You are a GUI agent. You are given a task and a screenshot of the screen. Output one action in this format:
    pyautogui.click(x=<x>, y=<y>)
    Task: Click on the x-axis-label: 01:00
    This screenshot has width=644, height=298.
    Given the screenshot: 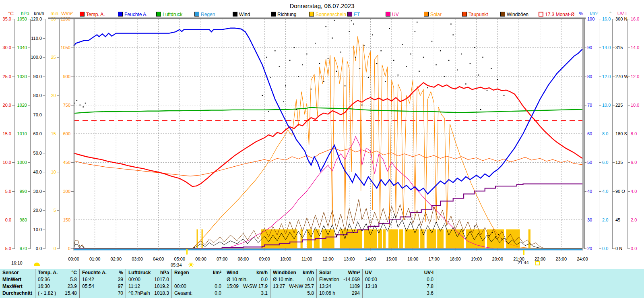 What is the action you would take?
    pyautogui.click(x=95, y=259)
    